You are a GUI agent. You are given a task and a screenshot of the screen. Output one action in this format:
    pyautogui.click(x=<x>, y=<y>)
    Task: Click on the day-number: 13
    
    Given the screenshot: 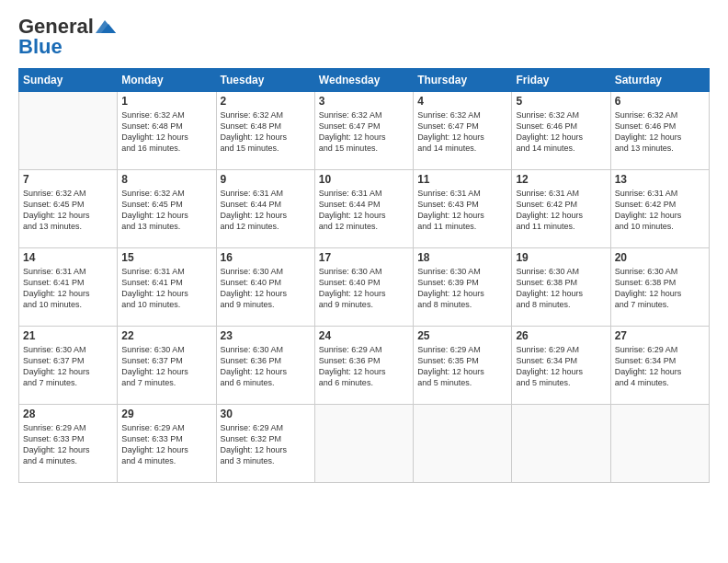 What is the action you would take?
    pyautogui.click(x=660, y=179)
    